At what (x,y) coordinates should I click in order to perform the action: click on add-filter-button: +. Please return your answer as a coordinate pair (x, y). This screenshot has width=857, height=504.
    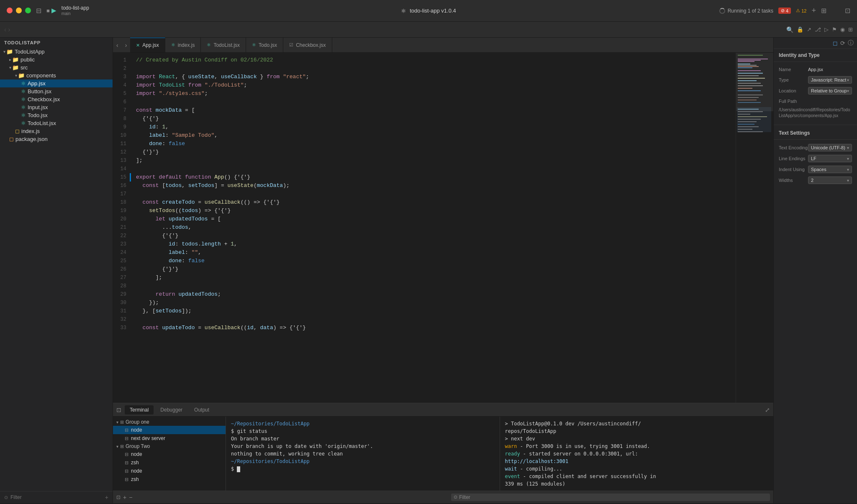
    Looking at the image, I should click on (107, 497).